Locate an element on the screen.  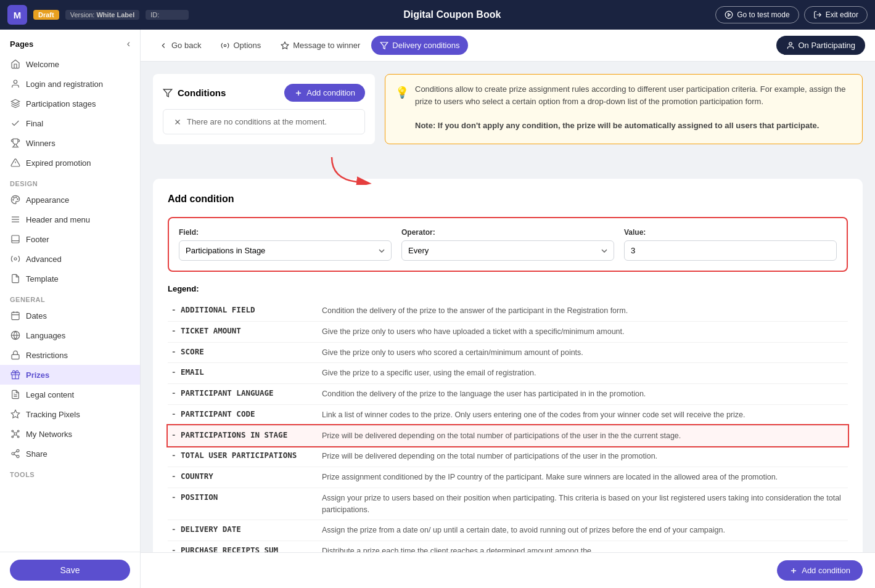
legend-desc: Give the prize only to users who scored … is located at coordinates (582, 353).